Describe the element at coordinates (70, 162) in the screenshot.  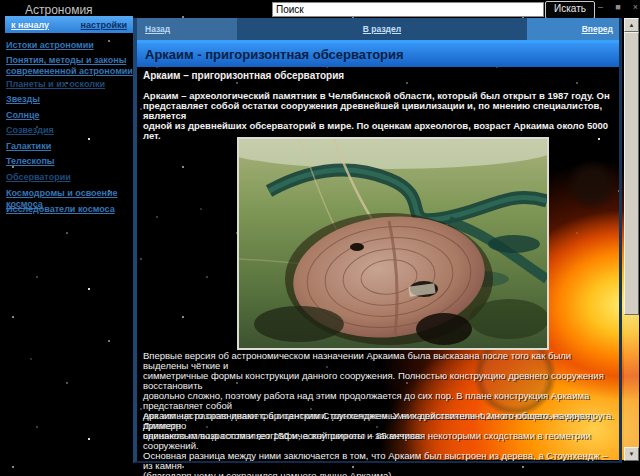
I see `sidebar-item-teleskopy: Телескопы` at that location.